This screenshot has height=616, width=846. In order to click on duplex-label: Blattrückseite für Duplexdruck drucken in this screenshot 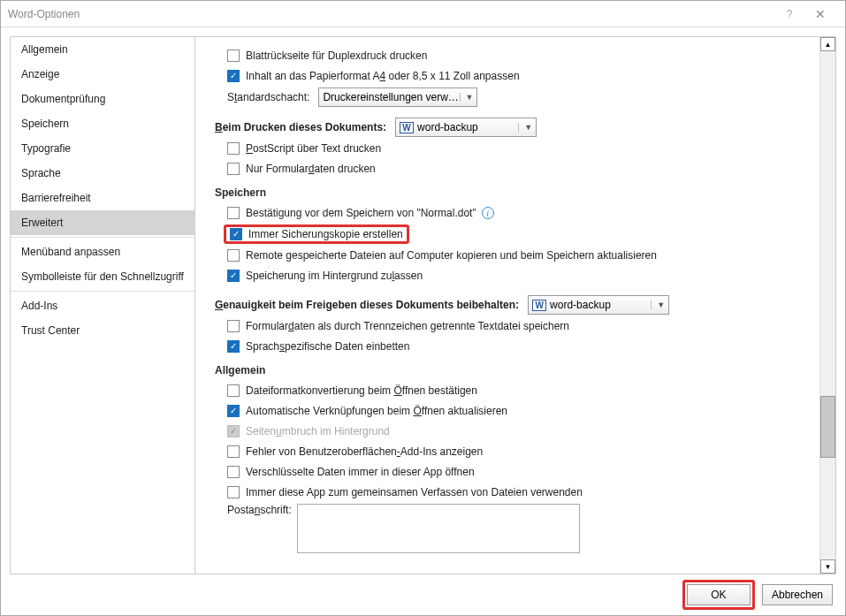, I will do `click(336, 56)`.